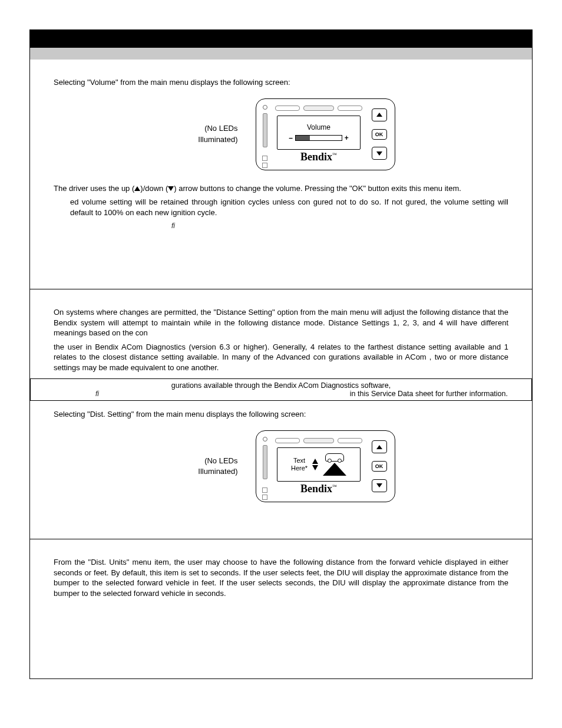 Image resolution: width=562 pixels, height=728 pixels. What do you see at coordinates (281, 357) in the screenshot?
I see `distance-para1b: the user in Bendix ACom Diagnostics (ver…` at bounding box center [281, 357].